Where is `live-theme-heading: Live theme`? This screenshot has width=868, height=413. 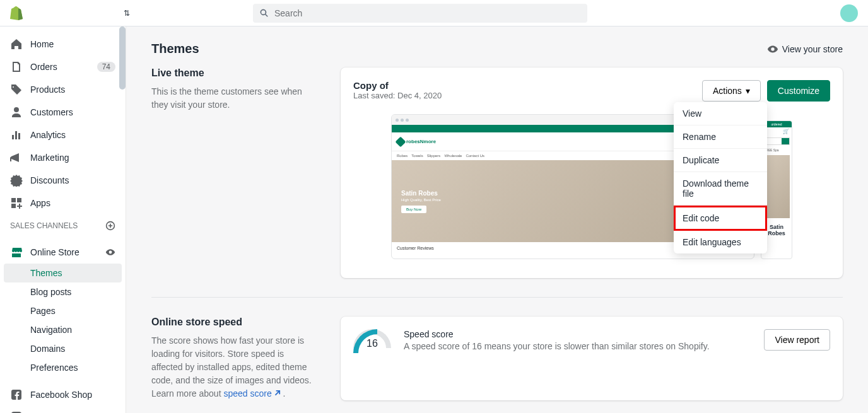
live-theme-heading: Live theme is located at coordinates (233, 73).